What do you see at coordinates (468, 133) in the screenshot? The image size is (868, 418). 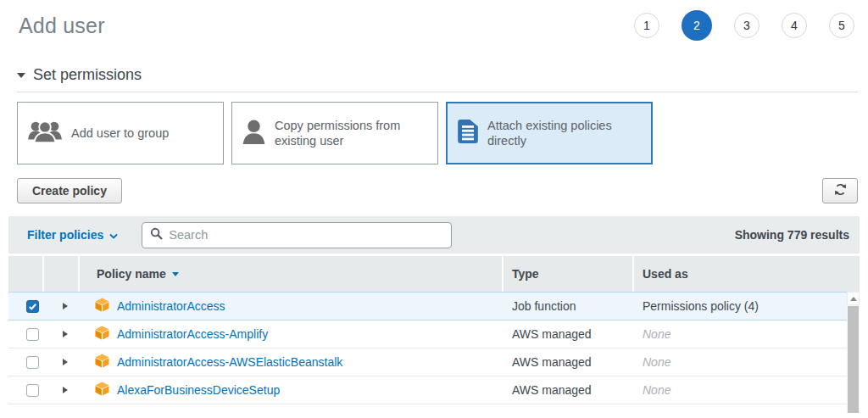 I see `document-icon` at bounding box center [468, 133].